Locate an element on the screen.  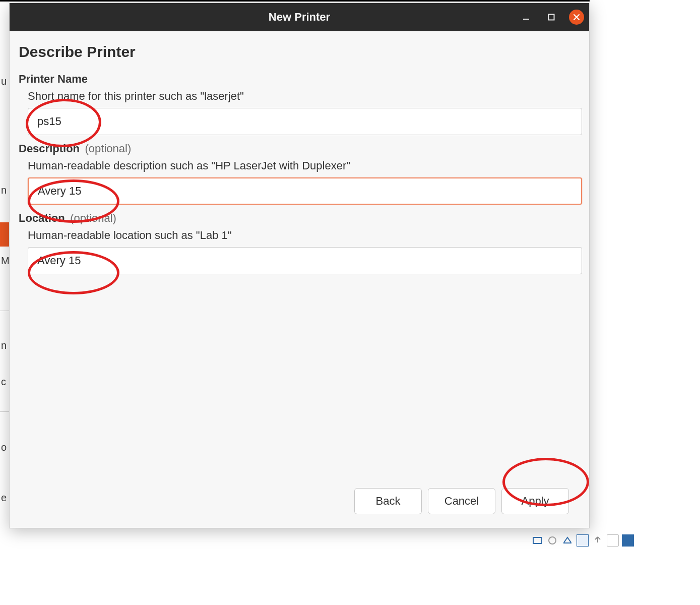
bg-letter: o is located at coordinates (5, 448).